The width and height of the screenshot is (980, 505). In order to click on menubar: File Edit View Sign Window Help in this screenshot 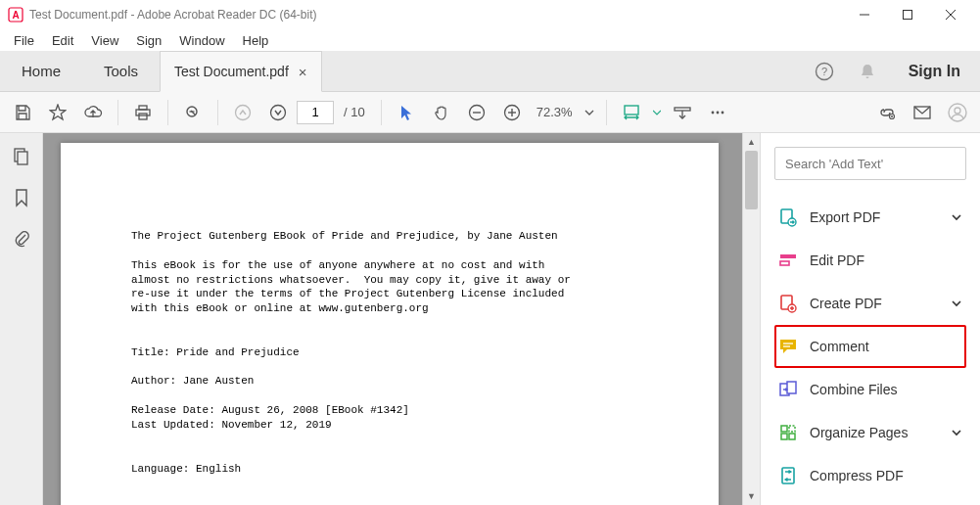, I will do `click(490, 40)`.